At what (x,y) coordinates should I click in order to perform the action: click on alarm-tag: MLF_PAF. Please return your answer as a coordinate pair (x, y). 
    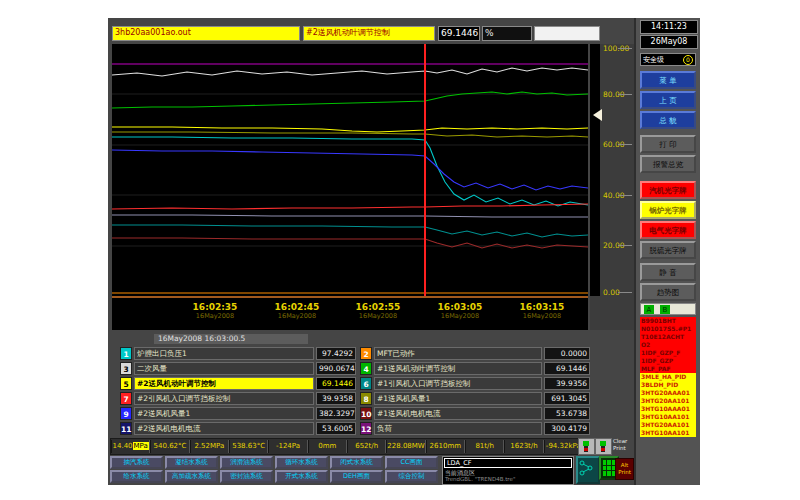
    Looking at the image, I should click on (668, 369).